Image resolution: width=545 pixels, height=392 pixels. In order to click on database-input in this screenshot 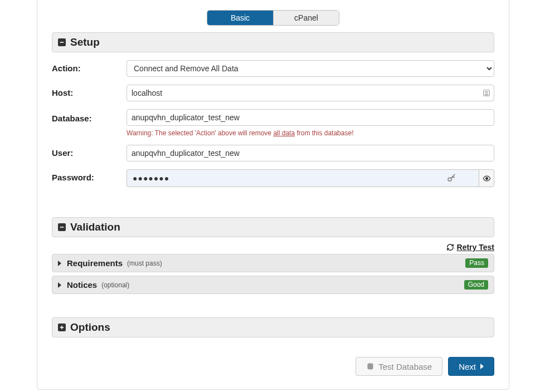, I will do `click(310, 117)`.